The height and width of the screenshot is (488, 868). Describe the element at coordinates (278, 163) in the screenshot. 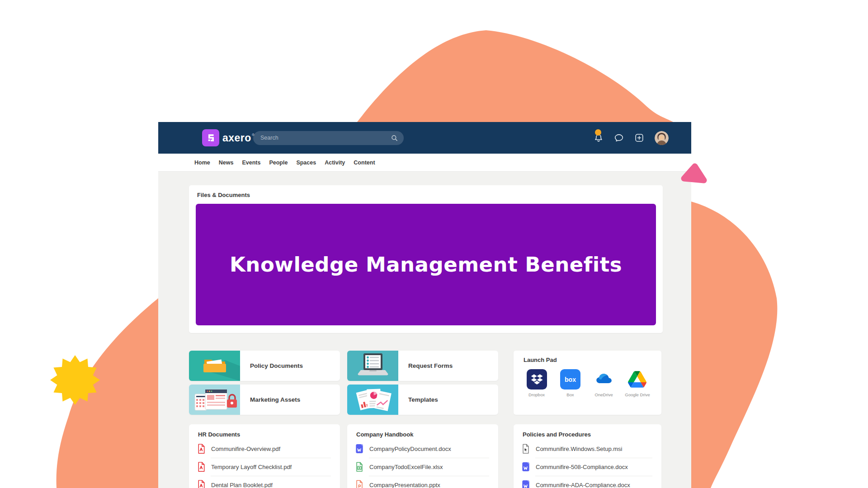

I see `menu-item-people: People` at that location.